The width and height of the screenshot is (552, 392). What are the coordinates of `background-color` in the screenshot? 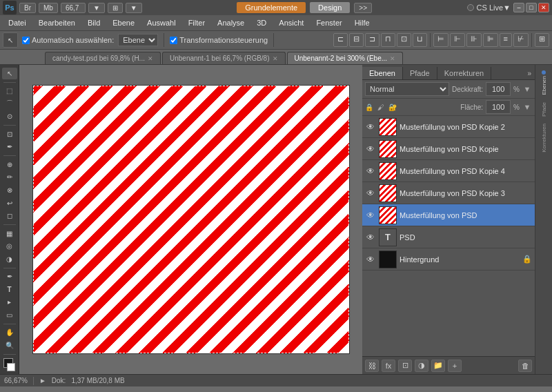 It's located at (11, 367).